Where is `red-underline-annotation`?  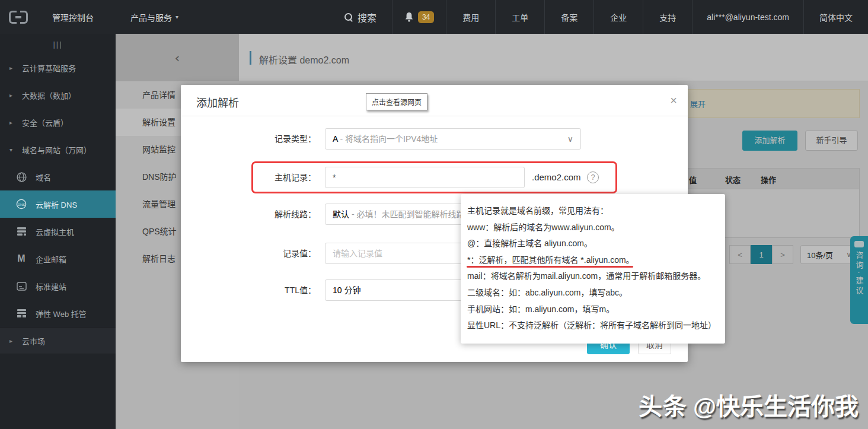
red-underline-annotation is located at coordinates (550, 267).